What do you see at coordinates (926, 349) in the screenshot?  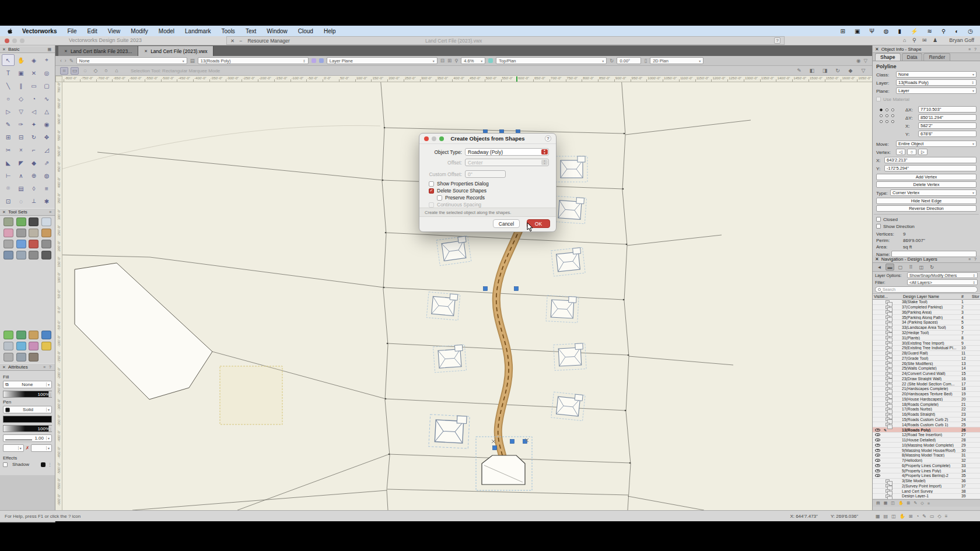 I see `layer-row-10: 29(Existing Tree Individual Pl...10` at bounding box center [926, 349].